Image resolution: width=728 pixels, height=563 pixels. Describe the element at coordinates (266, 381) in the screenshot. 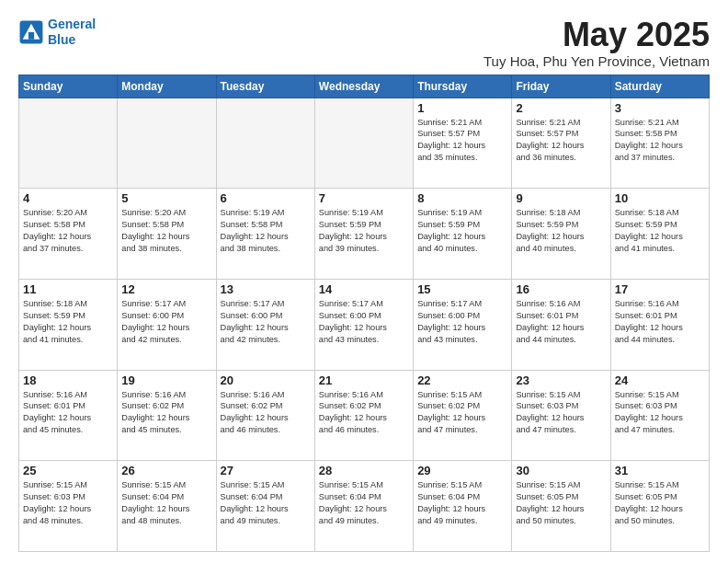

I see `day-number: 20` at that location.